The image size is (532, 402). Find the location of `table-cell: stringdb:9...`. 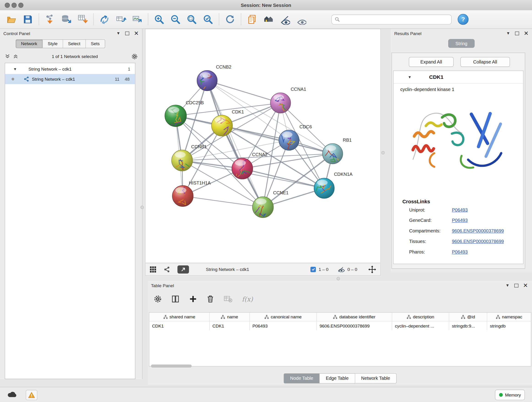

table-cell: stringdb:9... is located at coordinates (468, 326).